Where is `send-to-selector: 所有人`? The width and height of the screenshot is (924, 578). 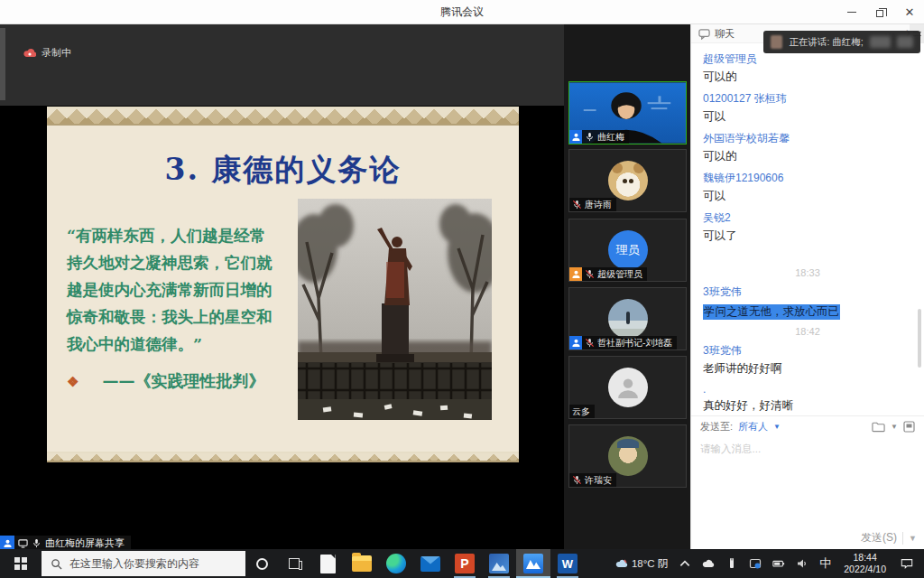
send-to-selector: 所有人 is located at coordinates (753, 426).